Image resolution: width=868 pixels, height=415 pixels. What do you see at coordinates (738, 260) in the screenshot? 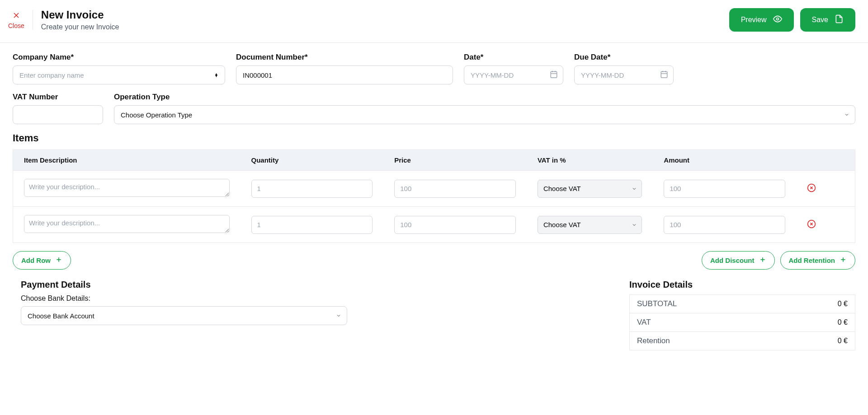
I see `add-discount-button: Add Discount` at bounding box center [738, 260].